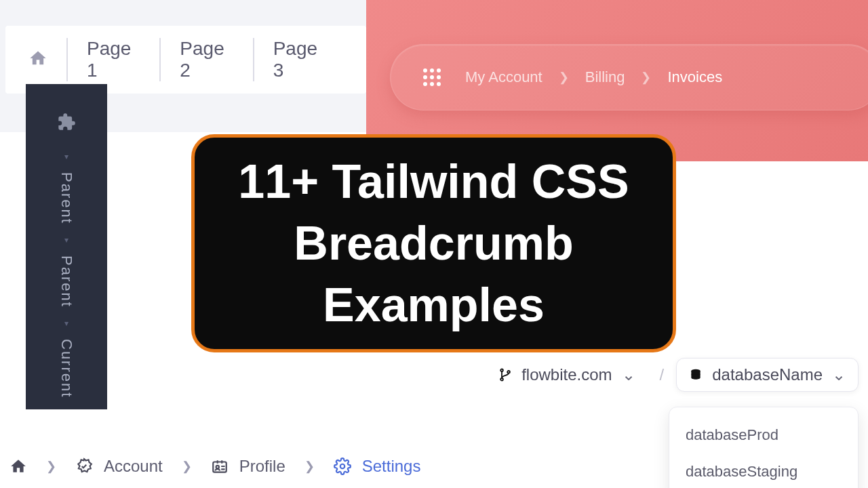 The width and height of the screenshot is (868, 488). What do you see at coordinates (567, 375) in the screenshot?
I see `domain-label: flowbite.com` at bounding box center [567, 375].